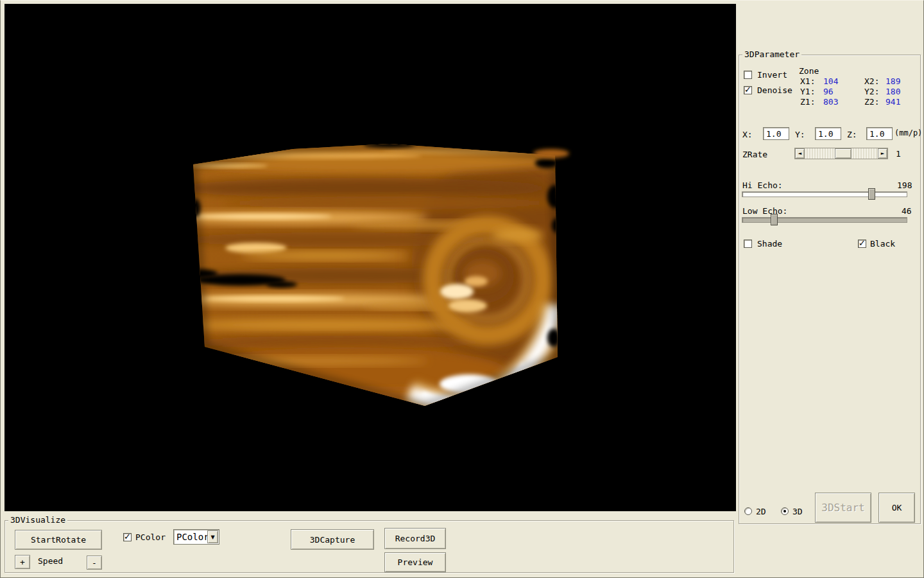 This screenshot has height=578, width=924. What do you see at coordinates (196, 537) in the screenshot?
I see `pcolor-dropdown: PColor ▼` at bounding box center [196, 537].